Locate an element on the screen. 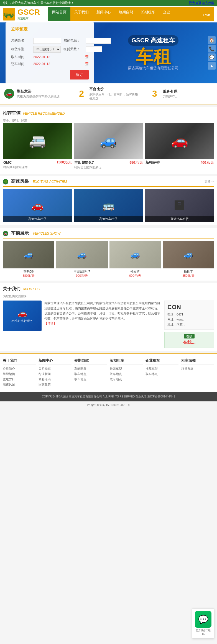  footer-link-3-0: 推荐车型 is located at coordinates (126, 369).